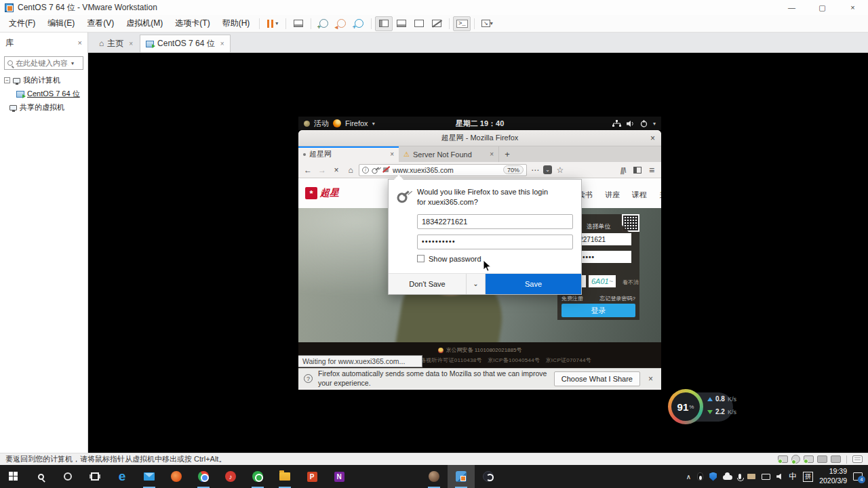 This screenshot has width=868, height=488. Describe the element at coordinates (461, 476) in the screenshot. I see `taskbar-vmware` at that location.